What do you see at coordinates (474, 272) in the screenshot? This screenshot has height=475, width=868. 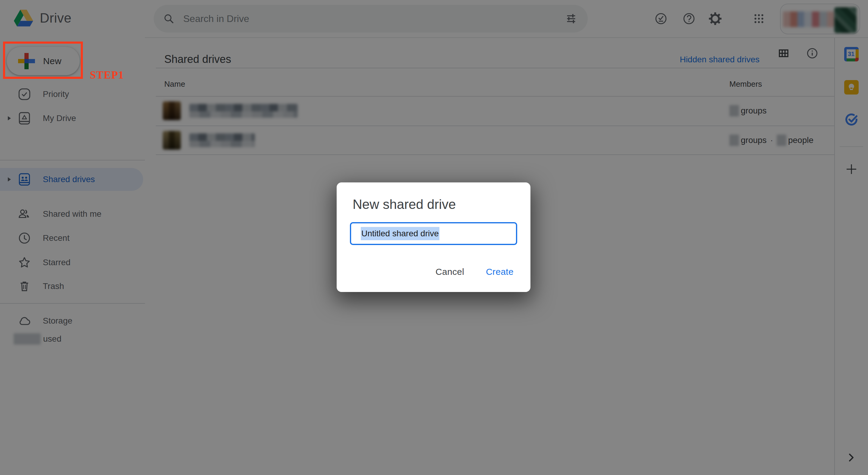 I see `dialog-actions: Cancel Create` at bounding box center [474, 272].